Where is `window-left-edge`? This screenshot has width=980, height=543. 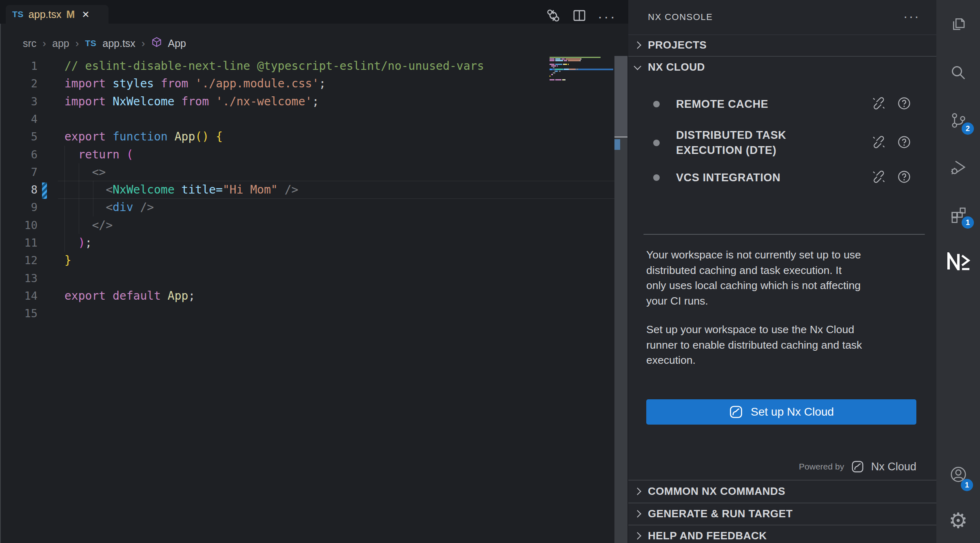
window-left-edge is located at coordinates (0, 283).